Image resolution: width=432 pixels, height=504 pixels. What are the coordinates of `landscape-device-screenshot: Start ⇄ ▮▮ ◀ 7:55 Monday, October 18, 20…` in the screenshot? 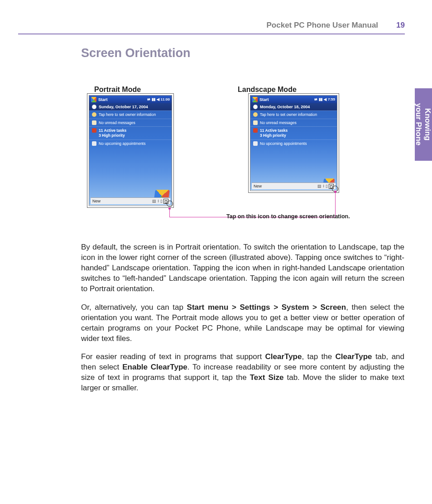 It's located at (293, 143).